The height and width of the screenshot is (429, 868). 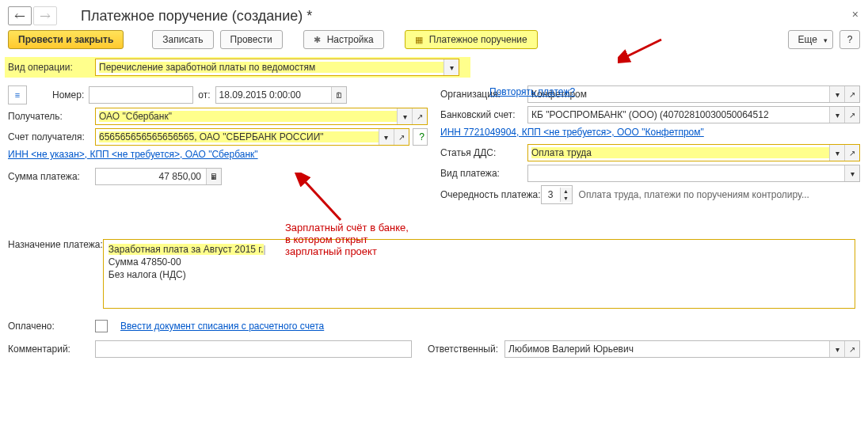 What do you see at coordinates (20, 16) in the screenshot?
I see `back-button: 🡐` at bounding box center [20, 16].